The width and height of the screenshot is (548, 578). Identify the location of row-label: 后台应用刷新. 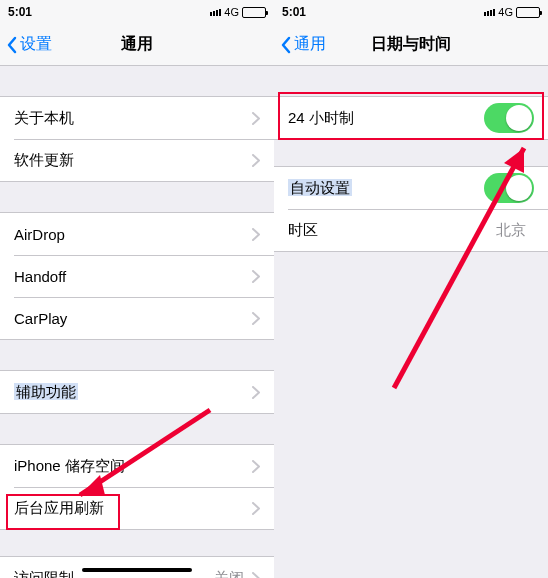
(133, 508).